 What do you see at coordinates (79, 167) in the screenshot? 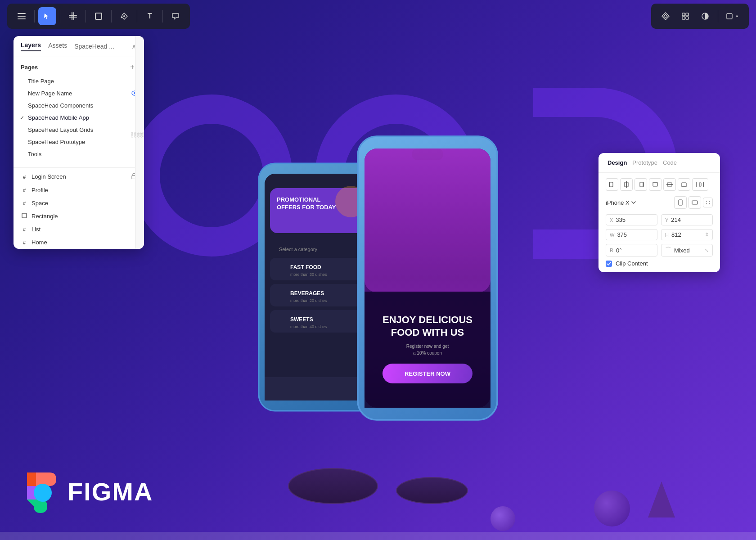
I see `panel-divider` at bounding box center [79, 167].